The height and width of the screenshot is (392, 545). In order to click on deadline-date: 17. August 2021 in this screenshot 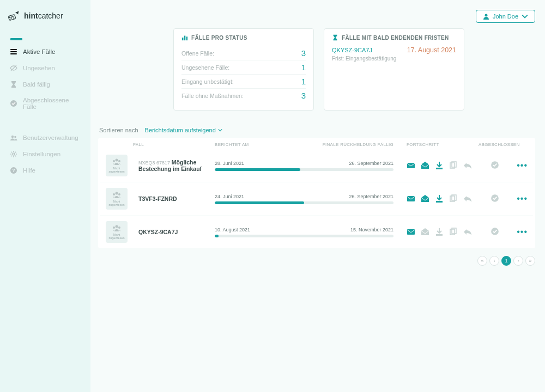, I will do `click(432, 50)`.